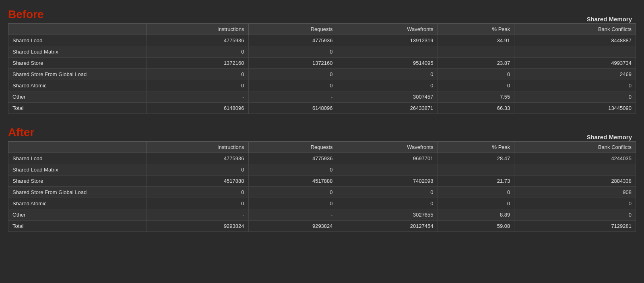 The image size is (644, 283). What do you see at coordinates (575, 147) in the screenshot?
I see `after-col-bank-conflicts: Bank Conflicts` at bounding box center [575, 147].